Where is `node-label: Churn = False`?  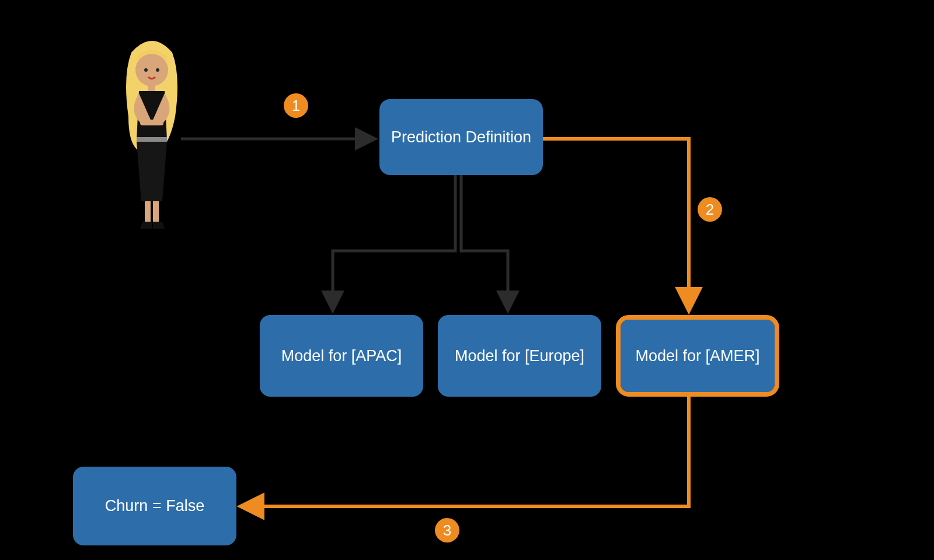
node-label: Churn = False is located at coordinates (155, 506).